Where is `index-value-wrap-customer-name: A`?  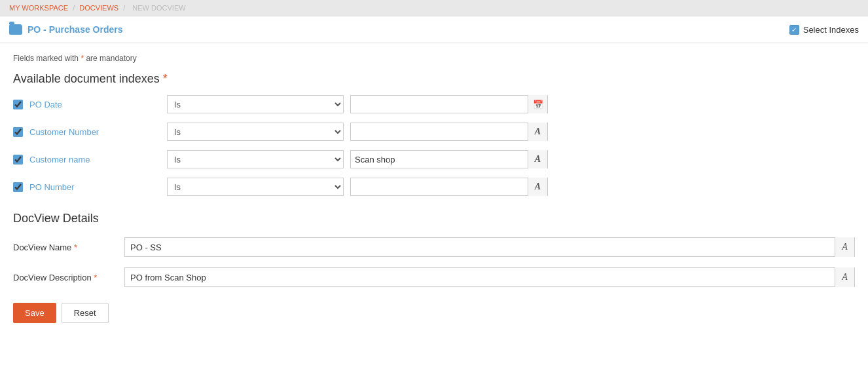
index-value-wrap-customer-name: A is located at coordinates (449, 159).